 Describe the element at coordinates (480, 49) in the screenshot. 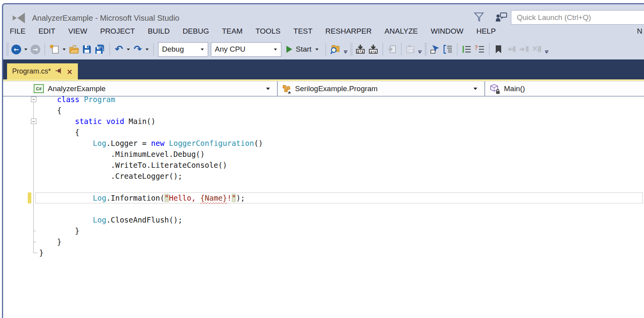

I see `comment-selection-button: ?` at that location.